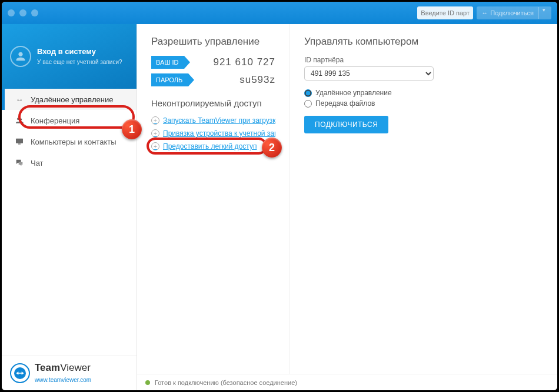  I want to click on radio-file-transfer: Передача файлов, so click(424, 103).